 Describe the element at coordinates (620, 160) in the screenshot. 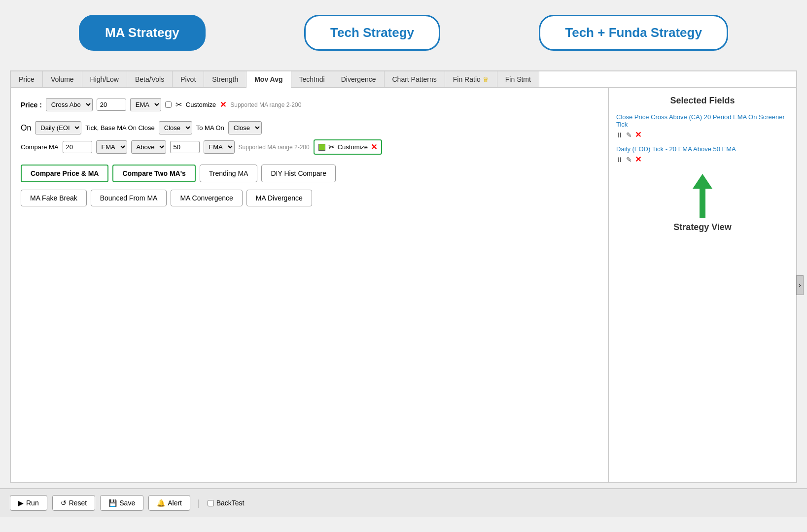

I see `field2-pause-icon: ⏸` at that location.